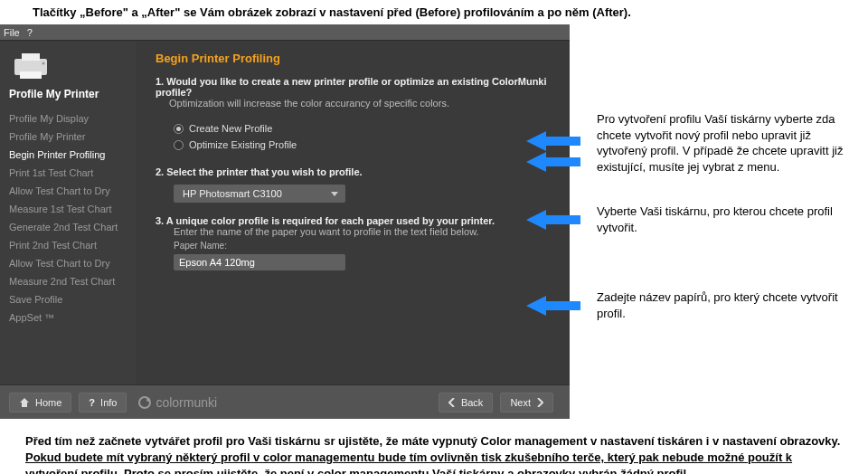 The width and height of the screenshot is (868, 474). I want to click on chevron-left-icon, so click(452, 403).